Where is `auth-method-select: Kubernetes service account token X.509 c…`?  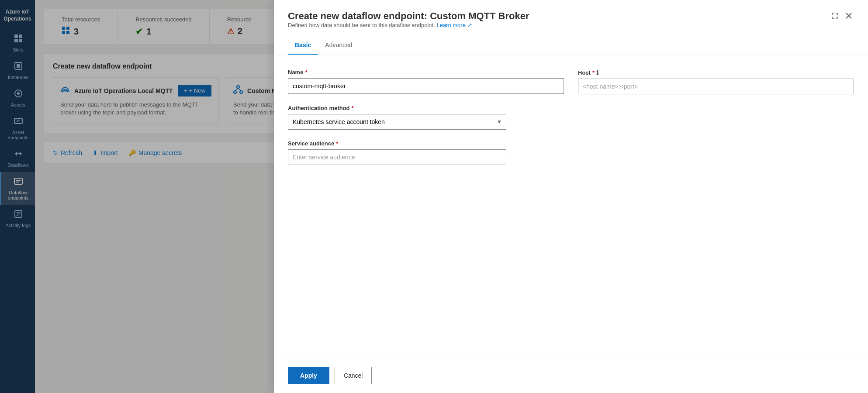 auth-method-select: Kubernetes service account token X.509 c… is located at coordinates (397, 122).